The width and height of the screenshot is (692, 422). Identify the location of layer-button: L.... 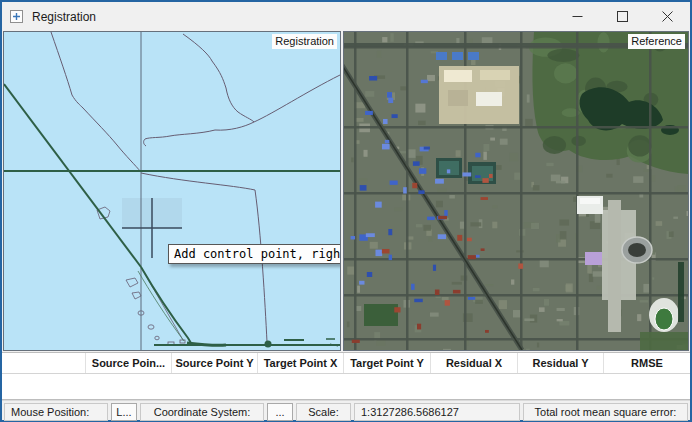
(124, 412).